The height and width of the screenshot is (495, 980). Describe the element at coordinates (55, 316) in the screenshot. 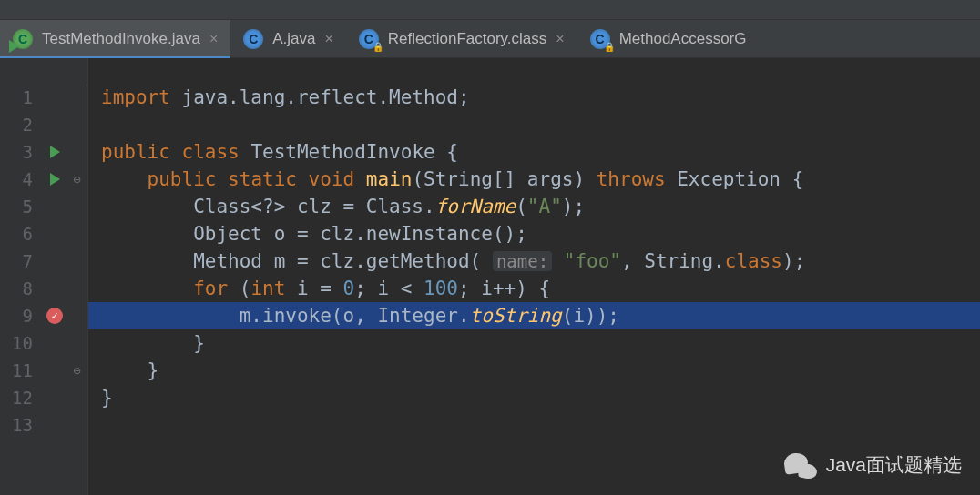

I see `gutter-marker: ✓` at that location.